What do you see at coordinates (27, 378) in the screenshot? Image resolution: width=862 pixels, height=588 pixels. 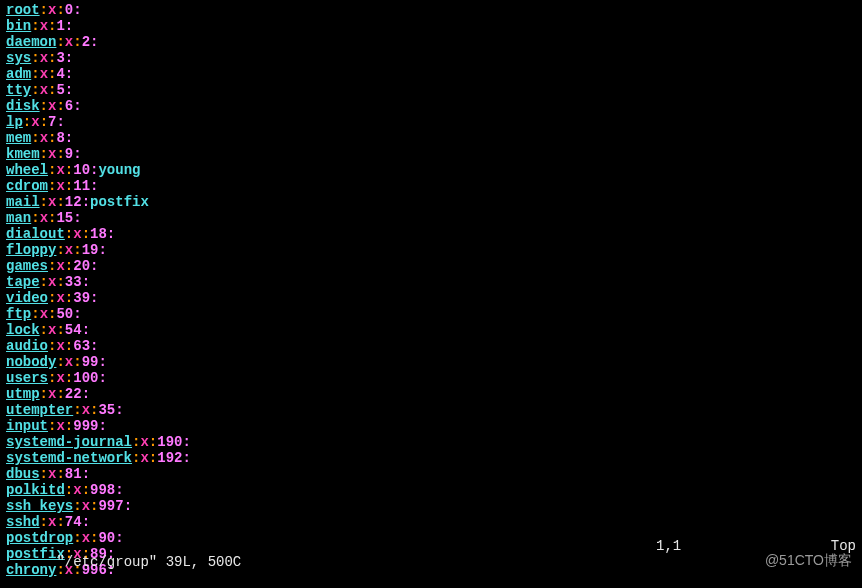 I see `group-name: users` at bounding box center [27, 378].